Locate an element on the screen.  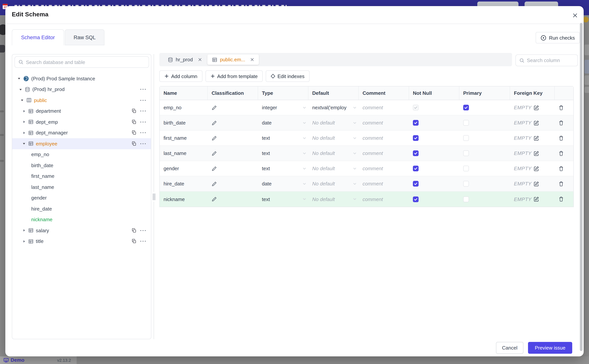
name-field: first_name is located at coordinates (184, 138).